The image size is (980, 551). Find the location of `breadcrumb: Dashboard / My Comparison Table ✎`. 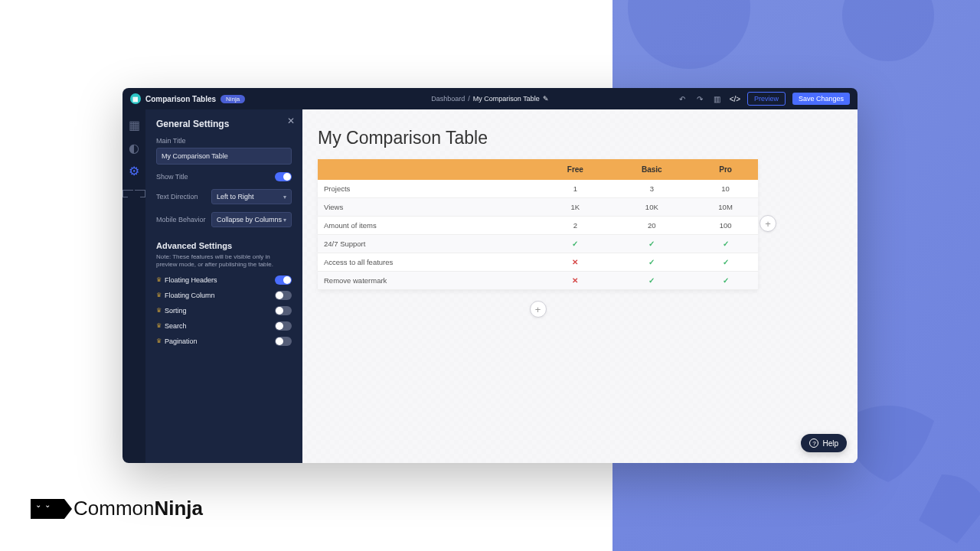

breadcrumb: Dashboard / My Comparison Table ✎ is located at coordinates (490, 99).